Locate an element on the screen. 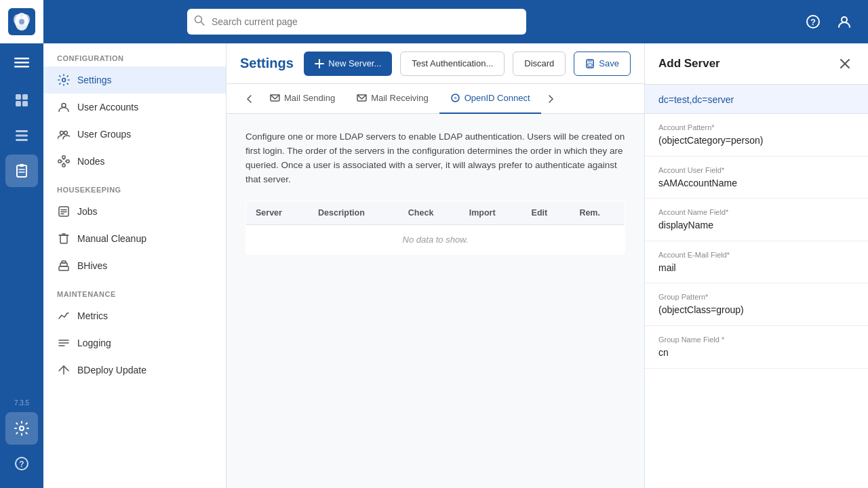  sidebar-item-jobs: Jobs is located at coordinates (134, 211).